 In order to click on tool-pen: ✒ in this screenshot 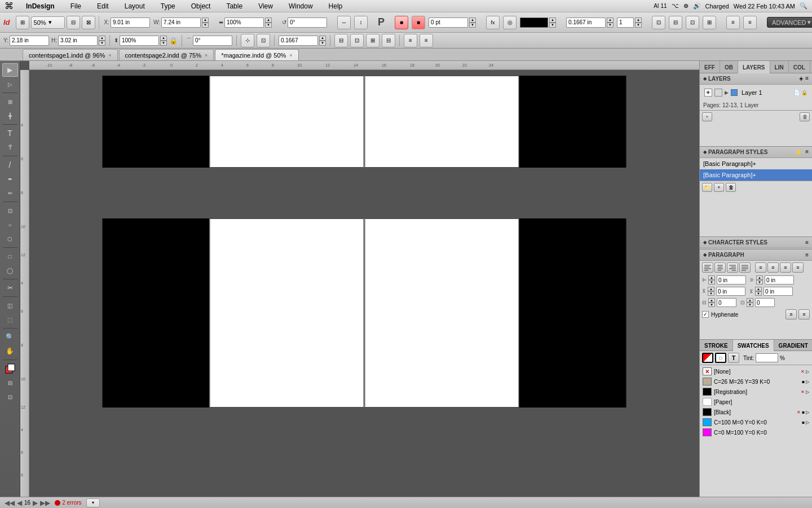, I will do `click(10, 179)`.